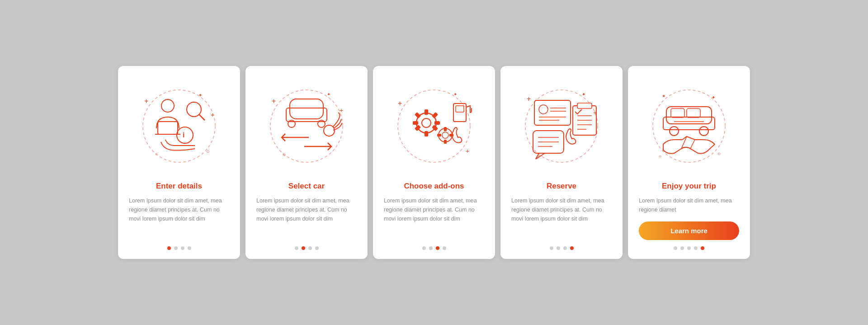 Image resolution: width=868 pixels, height=325 pixels. I want to click on card-body-enjoy-trip: Lorem ipsum dolor sit dim amet, mea regi…, so click(689, 205).